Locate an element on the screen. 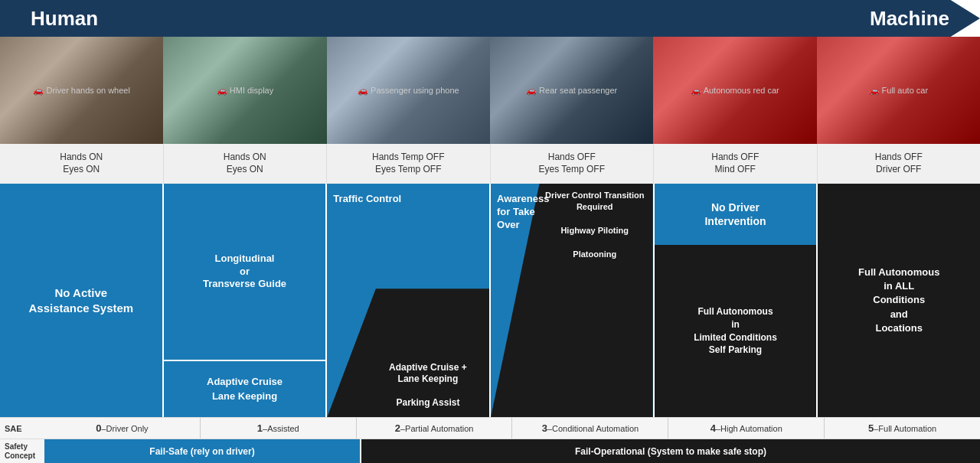  img-placeholder-0: 🚗 Driver hands on wheel is located at coordinates (81, 90).